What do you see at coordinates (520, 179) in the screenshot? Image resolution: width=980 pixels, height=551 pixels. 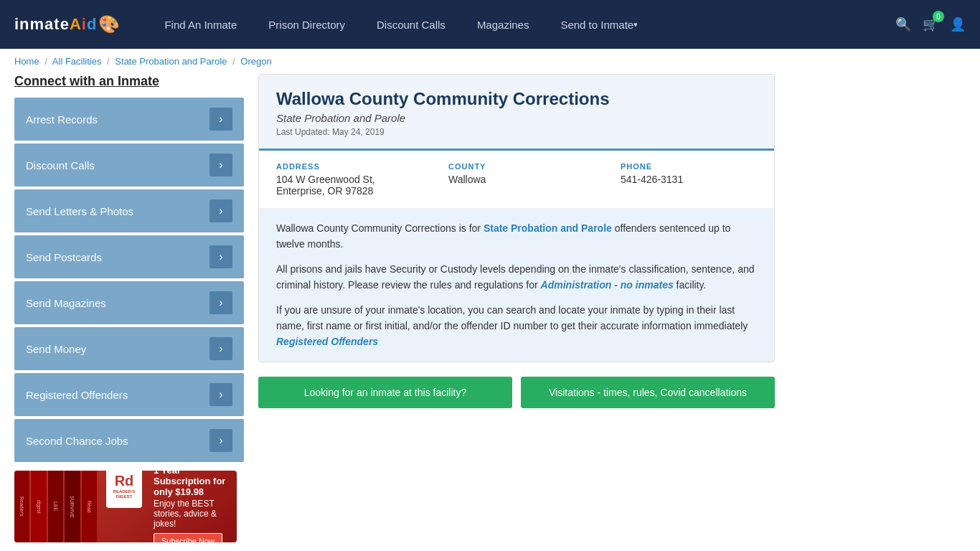 I see `county-value: Wallowa` at bounding box center [520, 179].